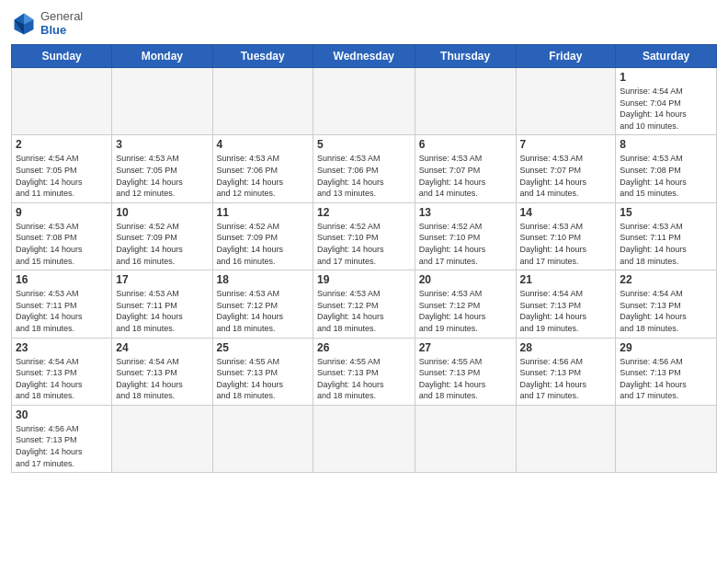  Describe the element at coordinates (263, 169) in the screenshot. I see `calendar-cell: 4Sunrise: 4:53 AM Sunset: 7:06 PM Daylig…` at that location.